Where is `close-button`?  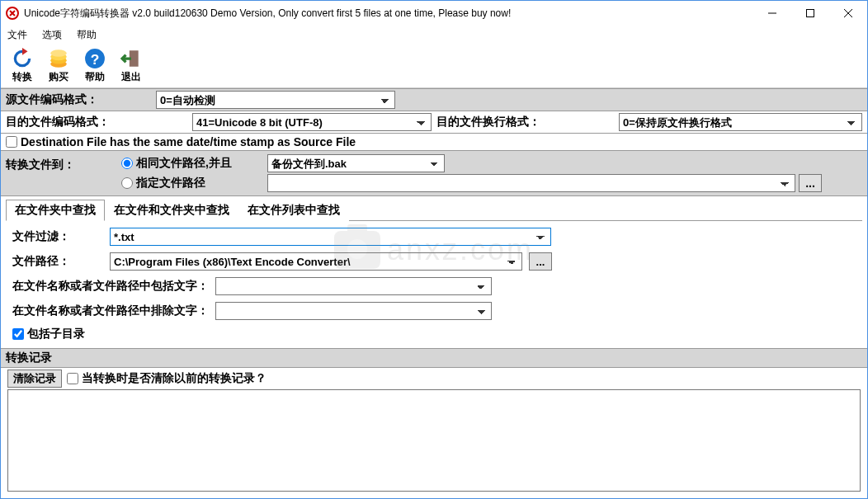
close-button is located at coordinates (848, 13).